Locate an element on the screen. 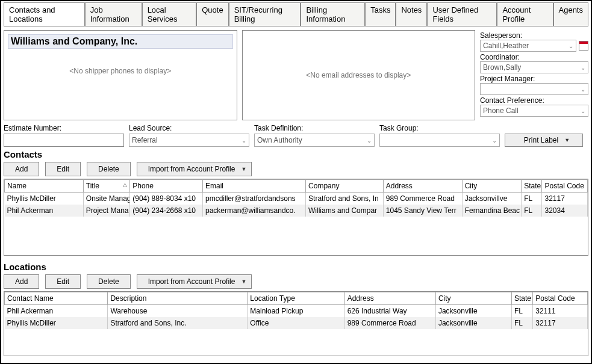  print-label-button: Print Label is located at coordinates (544, 140).